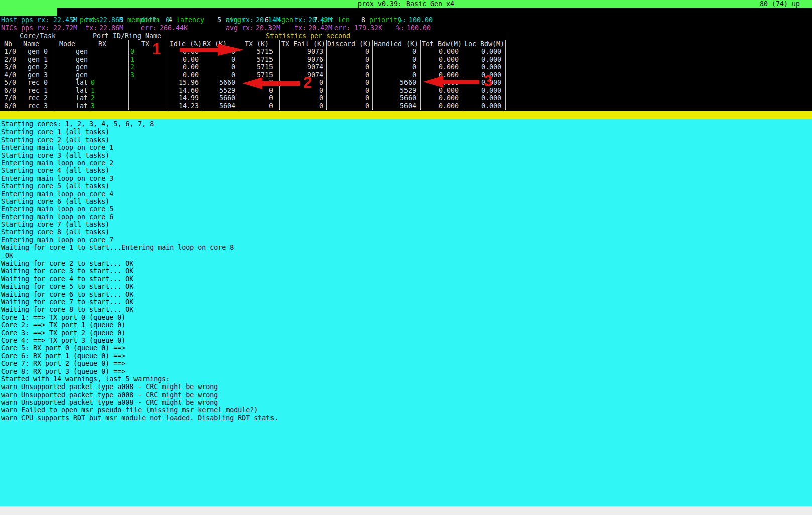 This screenshot has height=515, width=812. Describe the element at coordinates (9, 98) in the screenshot. I see `cell-core-task: 7/0` at that location.